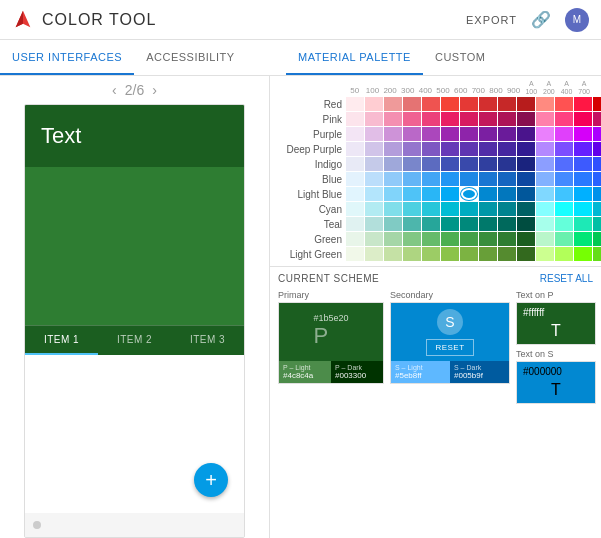  Describe the element at coordinates (62, 340) in the screenshot. I see `preview-tab-1: ITEM 1` at that location.